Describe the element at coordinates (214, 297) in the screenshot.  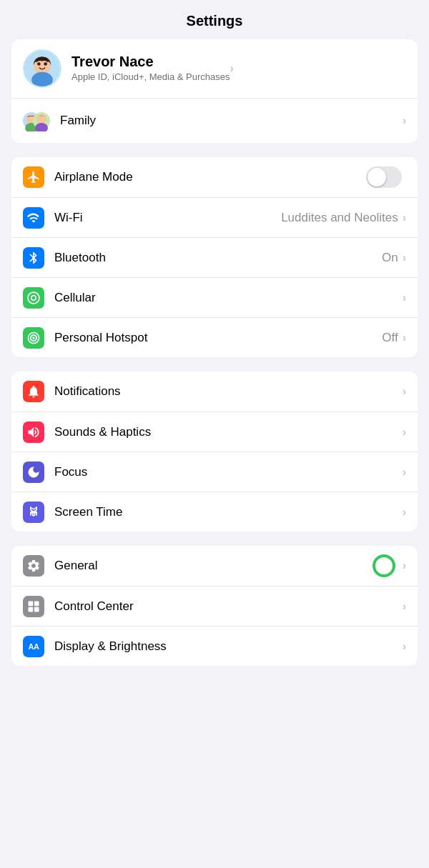
I see `cellular-row: Cellular ›` at that location.